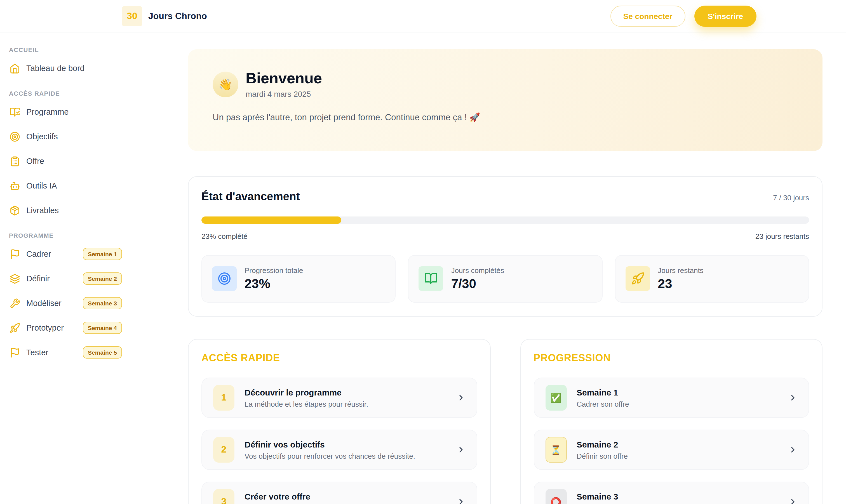 Image resolution: width=846 pixels, height=504 pixels. What do you see at coordinates (178, 16) in the screenshot?
I see `logo-title: Jours Chrono` at bounding box center [178, 16].